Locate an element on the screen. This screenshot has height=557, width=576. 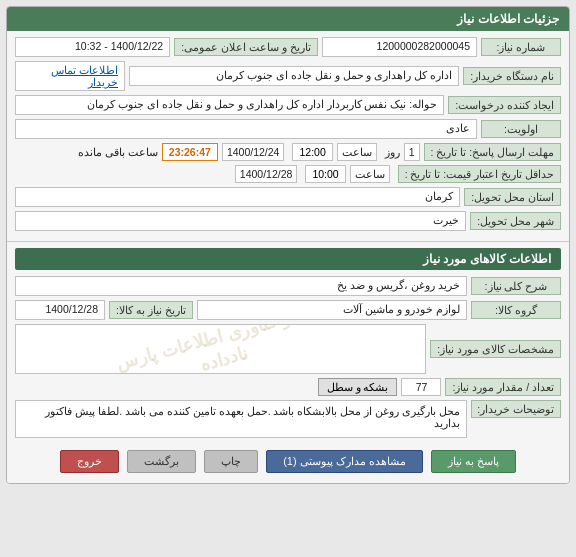
priority-label: اولویت: is located at coordinates (521, 129).